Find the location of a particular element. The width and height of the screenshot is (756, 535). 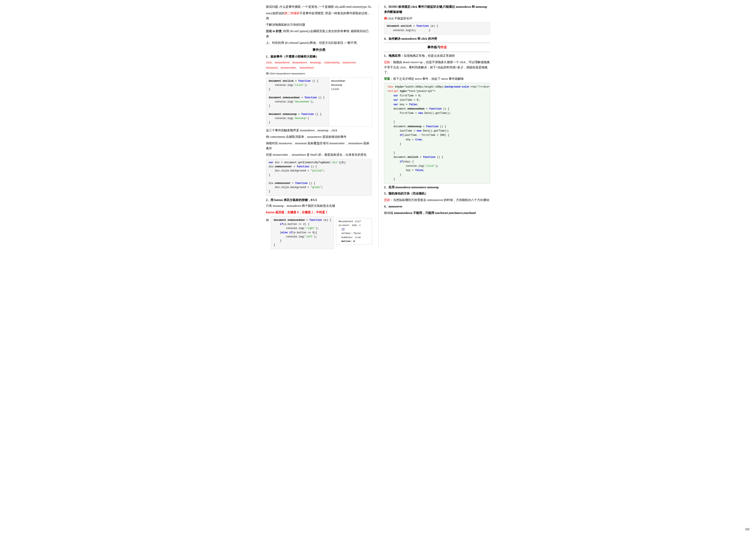

intro-line-3: 于解决拖拽鼠标出方块的问题 is located at coordinates (319, 25).